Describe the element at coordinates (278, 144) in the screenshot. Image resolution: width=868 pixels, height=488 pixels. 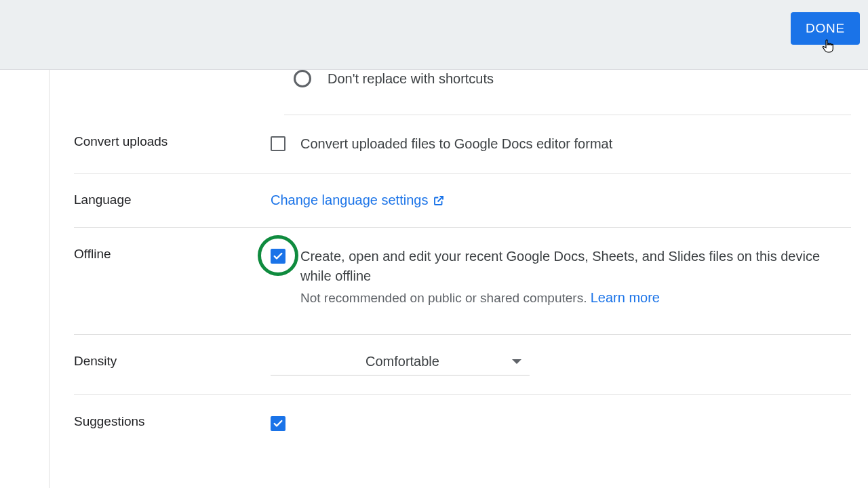
I see `checkbox-unchecked-icon` at that location.